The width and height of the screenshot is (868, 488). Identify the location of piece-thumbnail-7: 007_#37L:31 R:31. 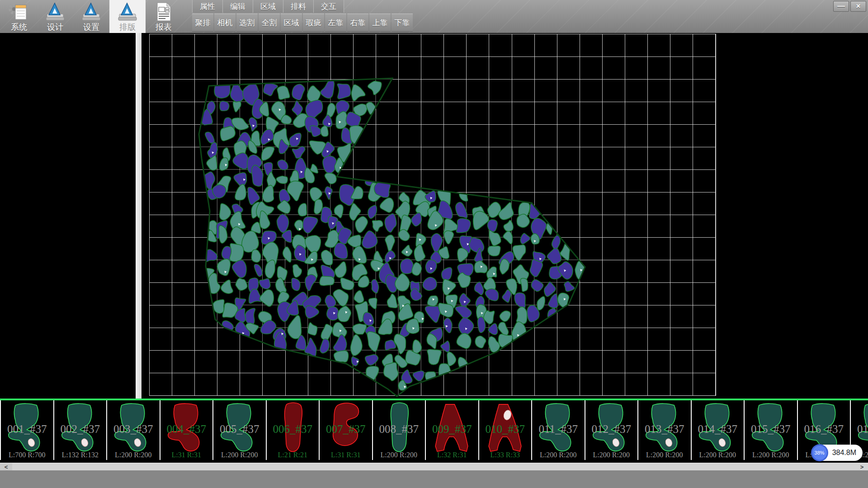
(346, 430).